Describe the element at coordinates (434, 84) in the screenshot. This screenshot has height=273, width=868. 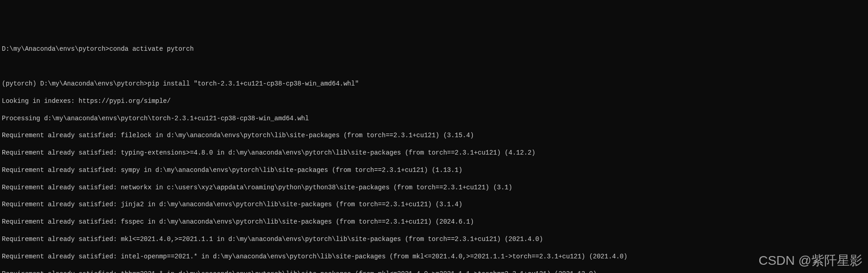
I see `output-line: (pytorch) D:\my\Anaconda\envs\pytorch>pi…` at that location.